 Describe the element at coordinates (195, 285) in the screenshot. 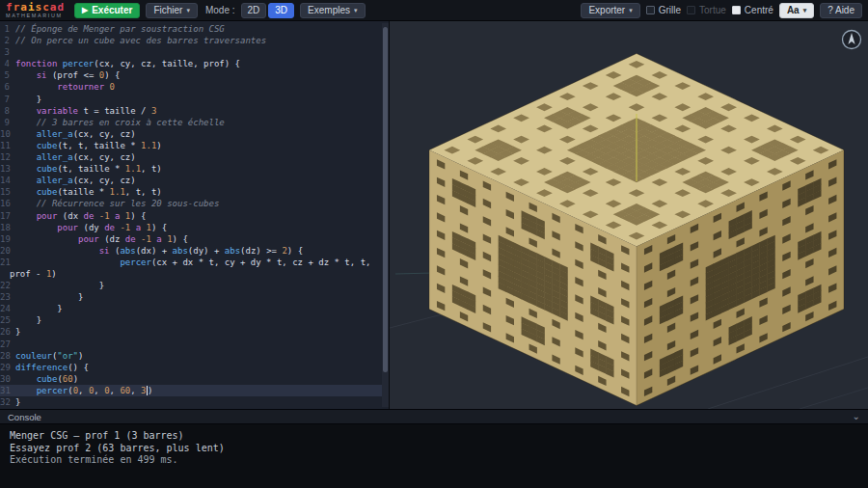

I see `code-line: 22 }` at that location.